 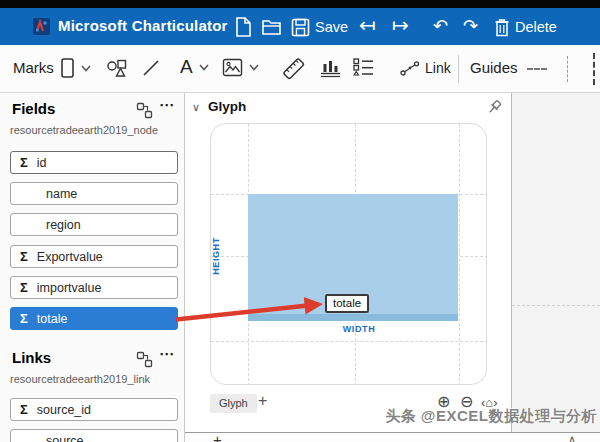 I want to click on image-icon, so click(x=232, y=68).